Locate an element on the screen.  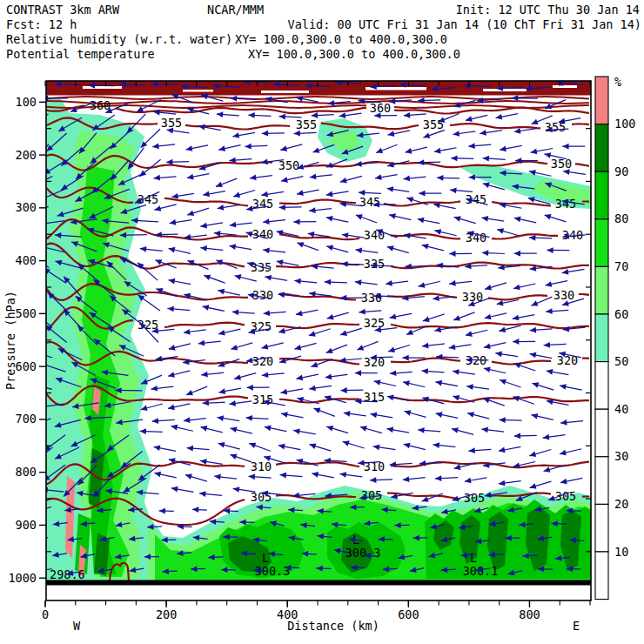
x-tick-label: 800 is located at coordinates (529, 614).